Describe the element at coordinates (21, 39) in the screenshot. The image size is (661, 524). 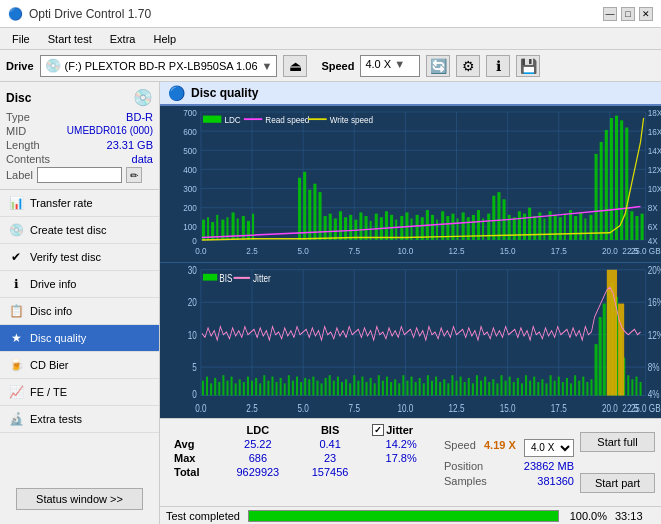
I see `menu-file: File` at that location.